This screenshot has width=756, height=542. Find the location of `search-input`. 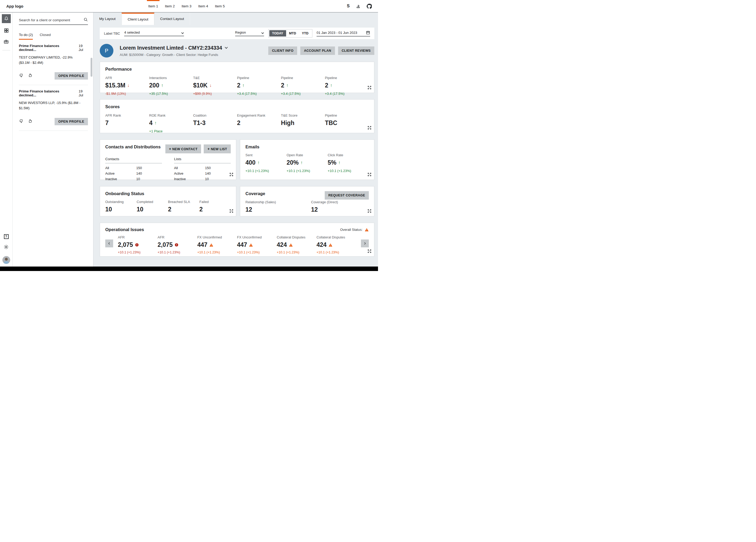

search-input is located at coordinates (51, 20).